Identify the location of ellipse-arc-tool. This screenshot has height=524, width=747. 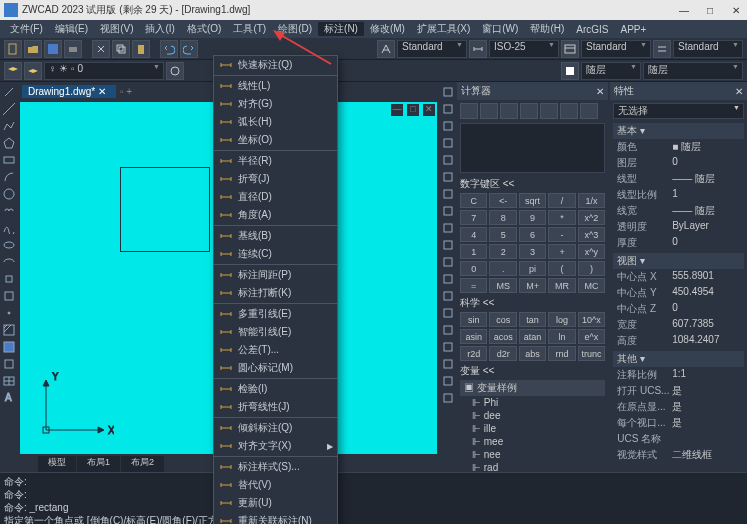
(9, 262).